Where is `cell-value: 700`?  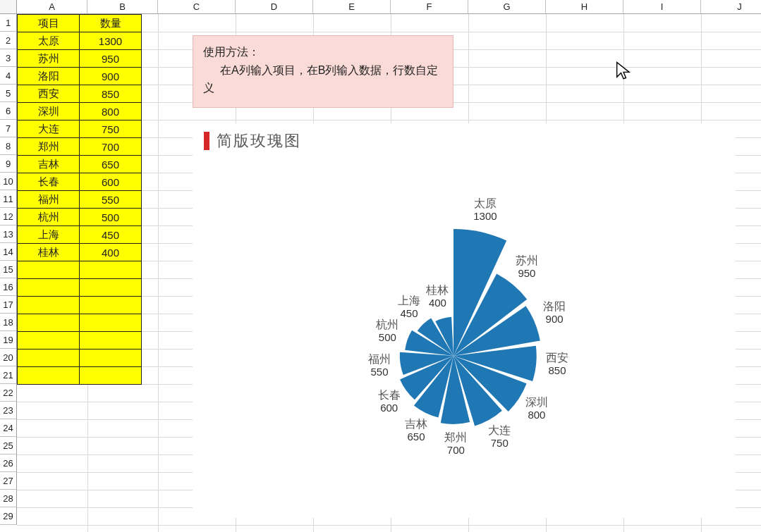
cell-value: 700 is located at coordinates (111, 147).